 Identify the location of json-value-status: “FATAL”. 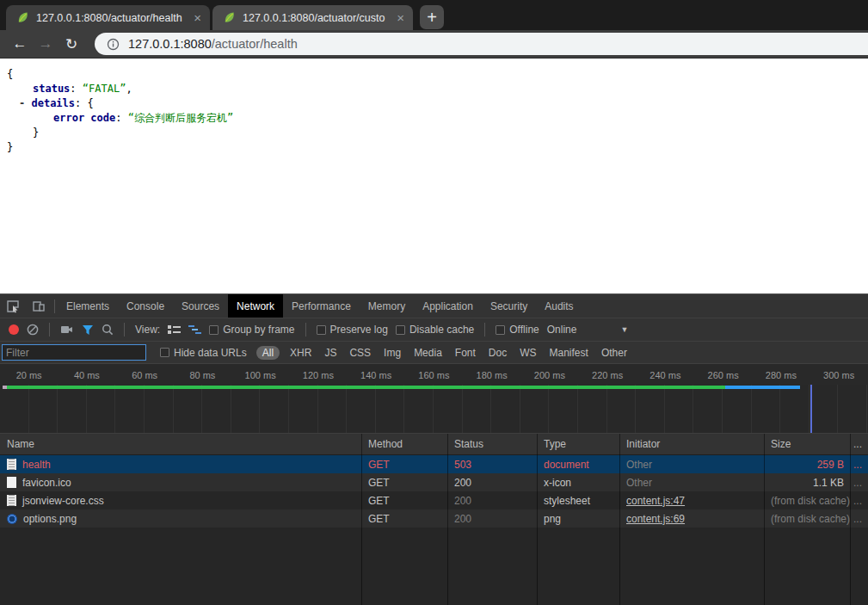
(105, 89).